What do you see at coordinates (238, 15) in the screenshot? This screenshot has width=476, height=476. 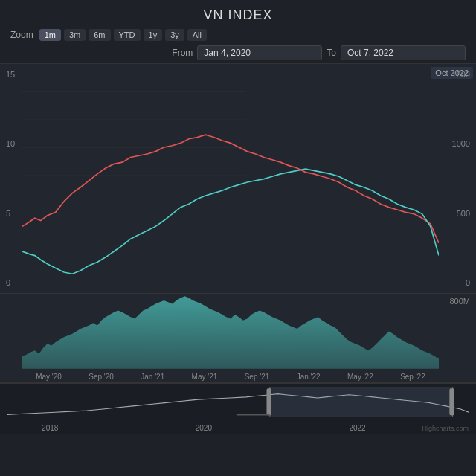 I see `chart-title: VN INDEX` at bounding box center [238, 15].